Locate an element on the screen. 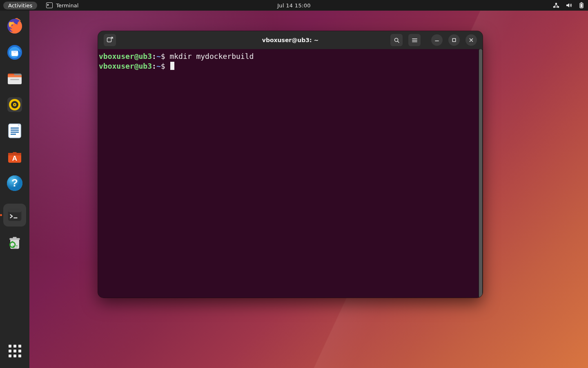  scrollbar-thumb is located at coordinates (481, 173).